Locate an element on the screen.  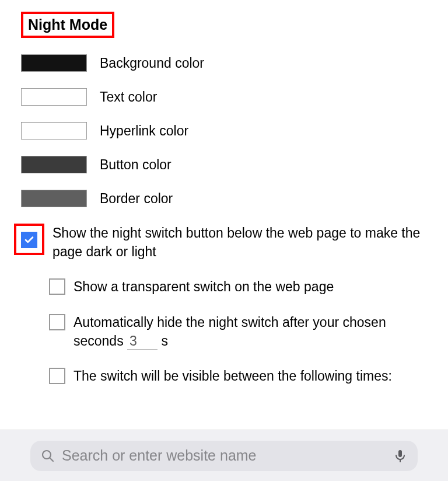
color-row-hyperlink: Hyperlink color is located at coordinates (224, 131).